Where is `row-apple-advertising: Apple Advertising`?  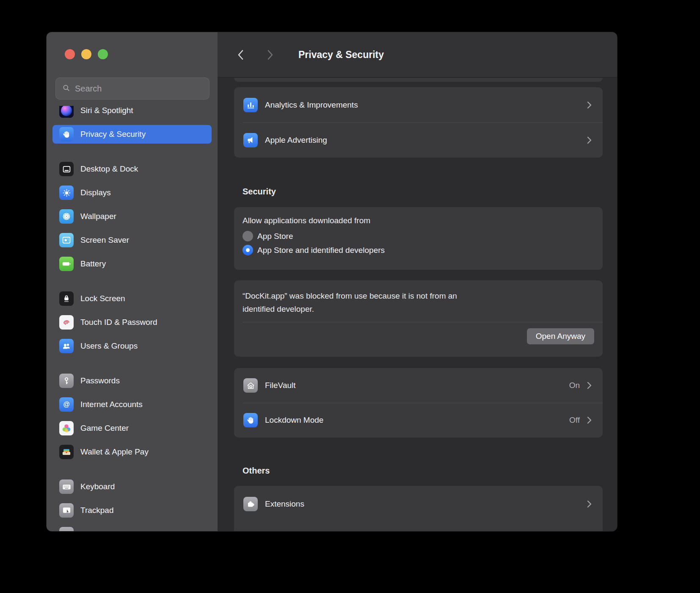 row-apple-advertising: Apple Advertising is located at coordinates (418, 140).